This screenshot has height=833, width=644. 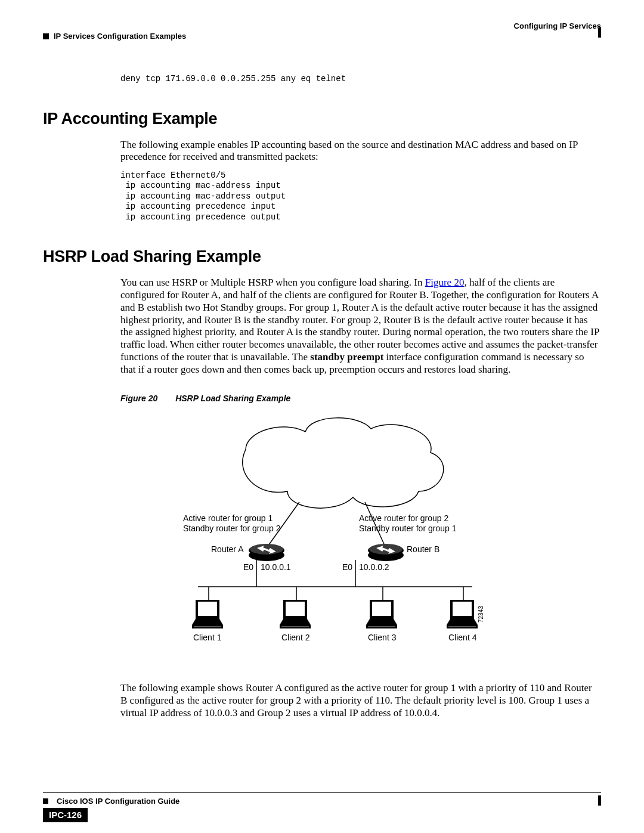 I want to click on heading-hsrp-load-sharing: HSRP Load Sharing Example, so click(x=322, y=256).